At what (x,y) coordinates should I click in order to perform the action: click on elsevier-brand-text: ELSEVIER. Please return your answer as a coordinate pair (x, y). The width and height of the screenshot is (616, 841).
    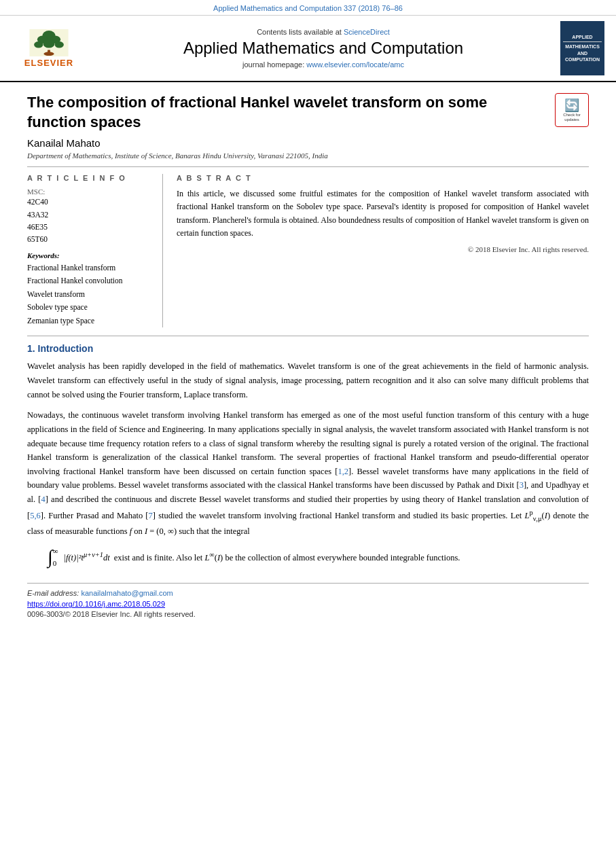
    Looking at the image, I should click on (49, 62).